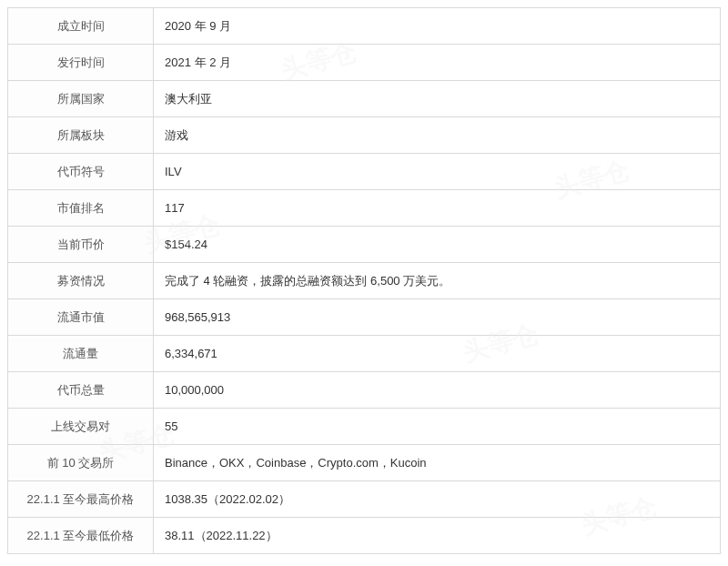 Image resolution: width=728 pixels, height=566 pixels. Describe the element at coordinates (437, 26) in the screenshot. I see `row-value: 2020 年 9 月` at that location.